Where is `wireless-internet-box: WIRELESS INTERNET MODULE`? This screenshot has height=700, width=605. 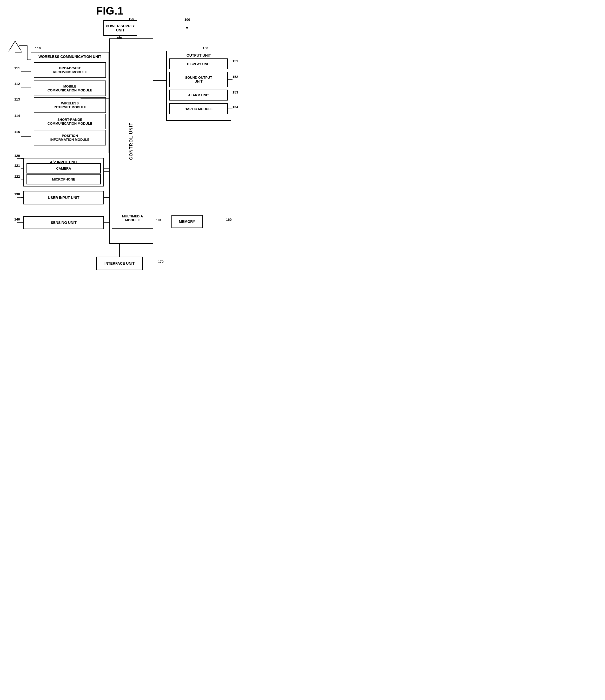 wireless-internet-box: WIRELESS INTERNET MODULE is located at coordinates (70, 105).